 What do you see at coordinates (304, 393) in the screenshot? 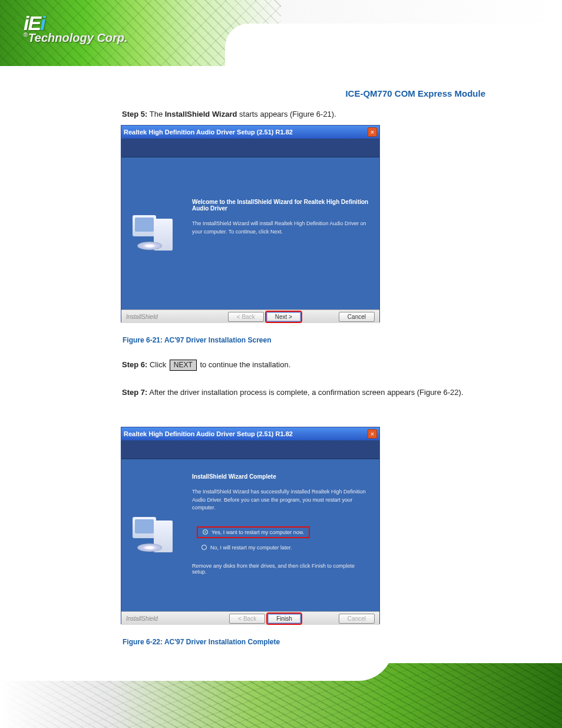
I see `step7-text: Step 7: After the driver installation pr…` at bounding box center [304, 393].